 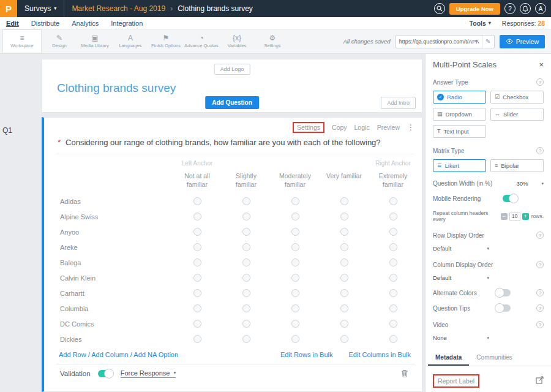 I want to click on close-icon: ×, so click(x=541, y=65).